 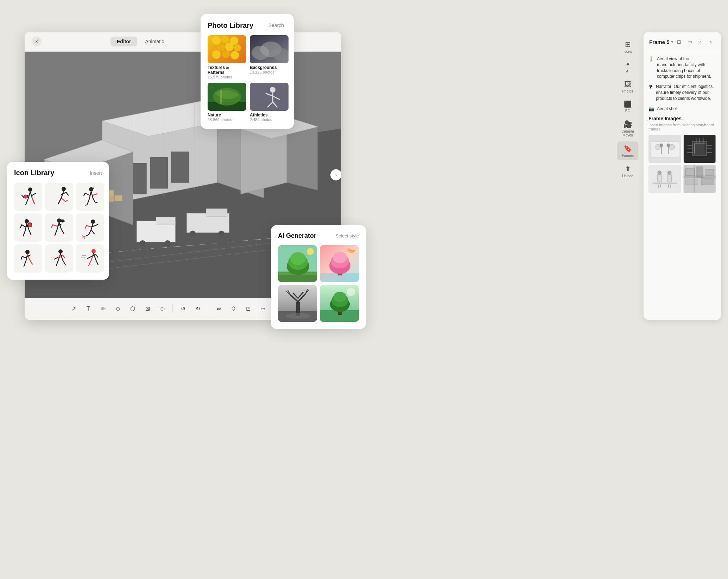 I want to click on photo-category-athletics: Athletics 2,489 photos, so click(x=269, y=102).